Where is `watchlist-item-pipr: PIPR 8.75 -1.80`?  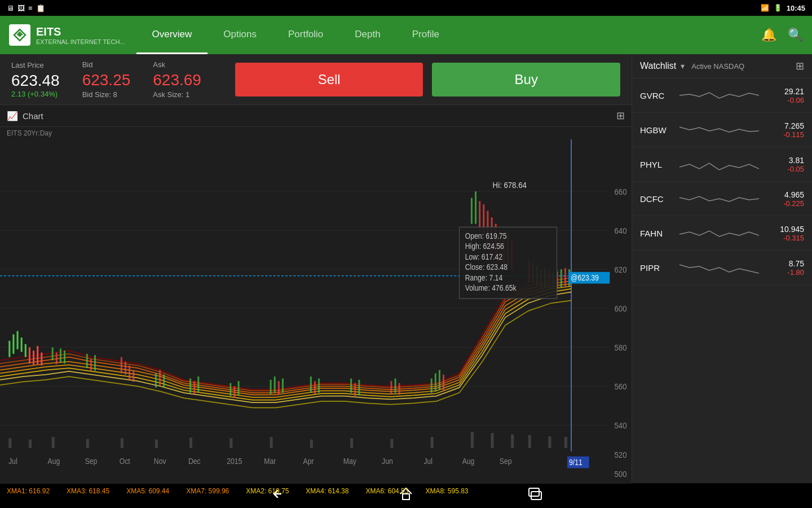
watchlist-item-pipr: PIPR 8.75 -1.80 is located at coordinates (722, 268).